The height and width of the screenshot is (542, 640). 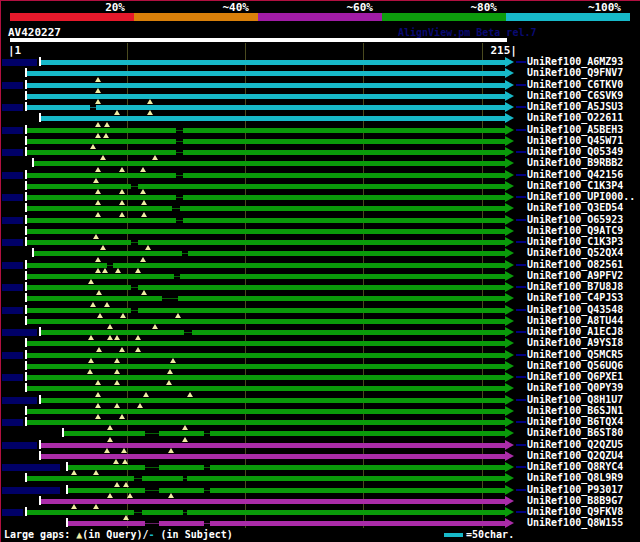 What do you see at coordinates (575, 366) in the screenshot?
I see `subject-label: UniRef100_Q56UQ6` at bounding box center [575, 366].